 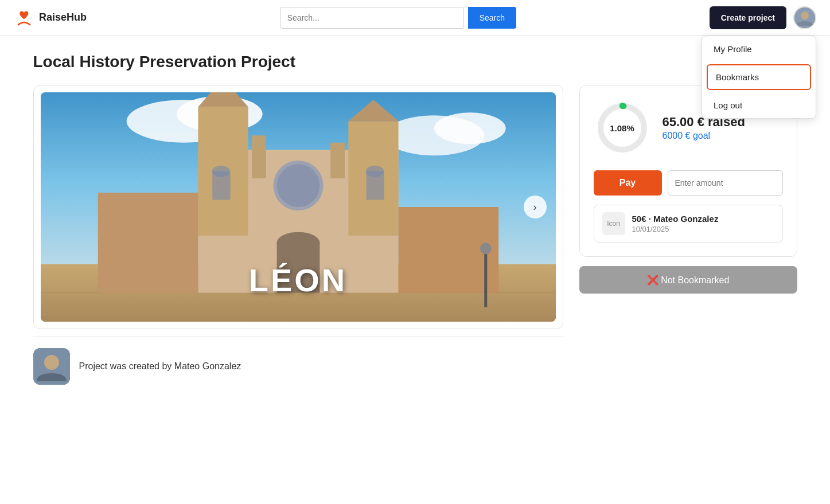 I want to click on search-input, so click(x=372, y=18).